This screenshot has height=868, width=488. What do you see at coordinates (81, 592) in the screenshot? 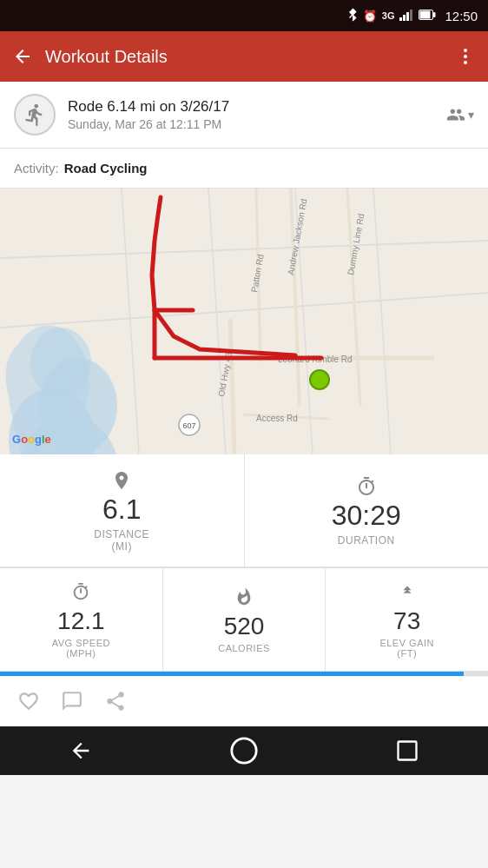
I see `avg-speed-icon` at bounding box center [81, 592].